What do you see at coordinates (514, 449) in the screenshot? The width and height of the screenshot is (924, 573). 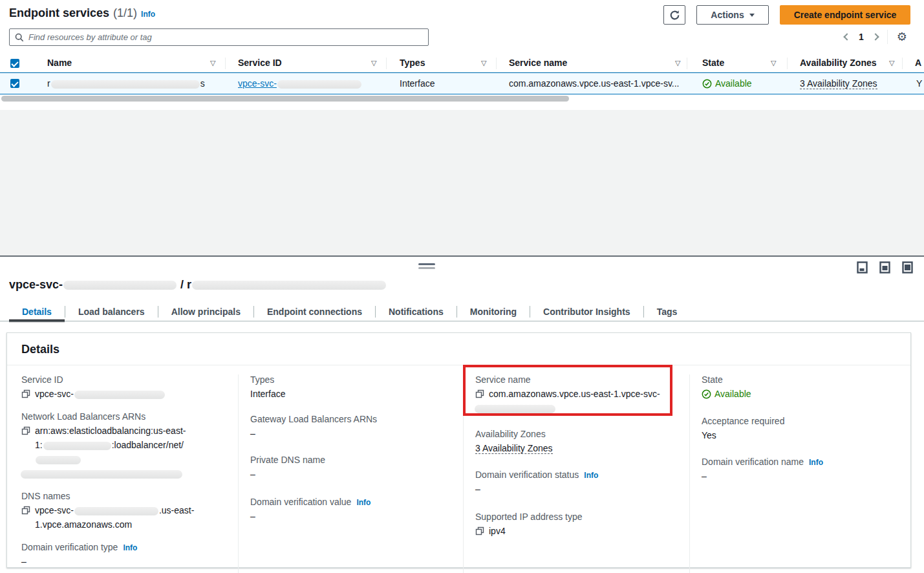 I see `availability-zones-link: 3 Availability Zones` at bounding box center [514, 449].